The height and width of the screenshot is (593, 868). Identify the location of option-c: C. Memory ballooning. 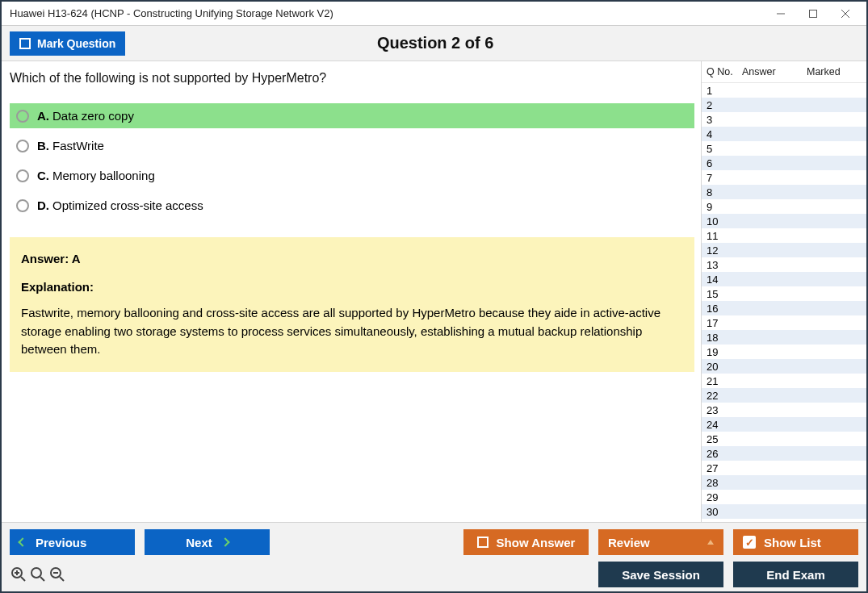
(352, 176).